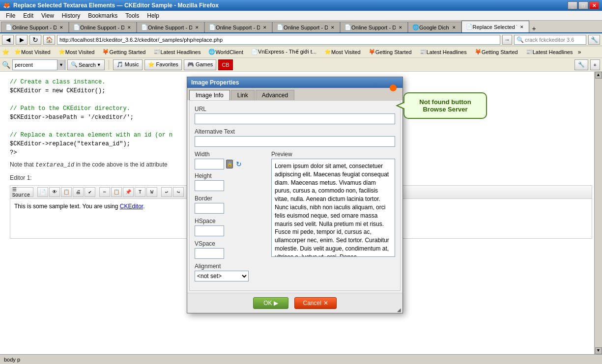 The image size is (602, 364). I want to click on menu-tools: Tools, so click(132, 16).